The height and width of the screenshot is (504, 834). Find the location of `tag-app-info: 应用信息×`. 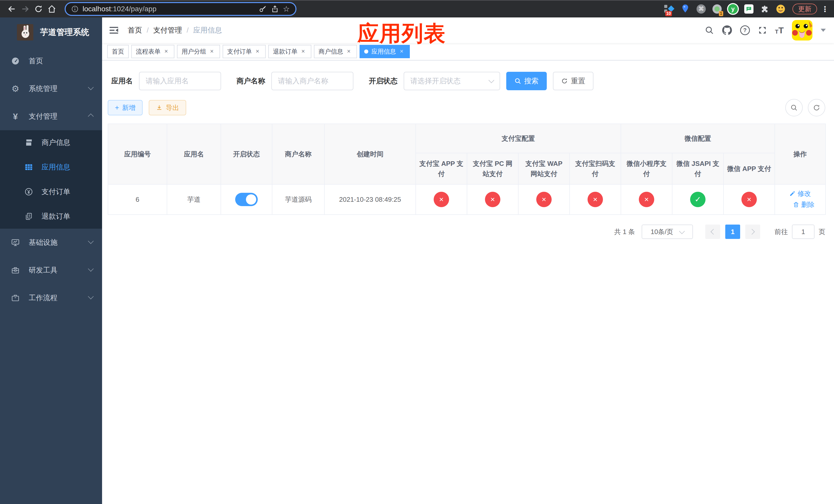

tag-app-info: 应用信息× is located at coordinates (385, 51).